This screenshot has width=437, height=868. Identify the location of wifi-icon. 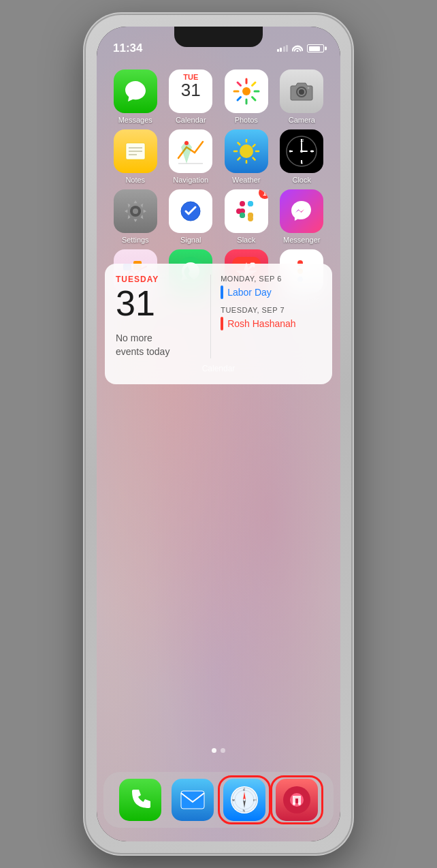
(297, 48).